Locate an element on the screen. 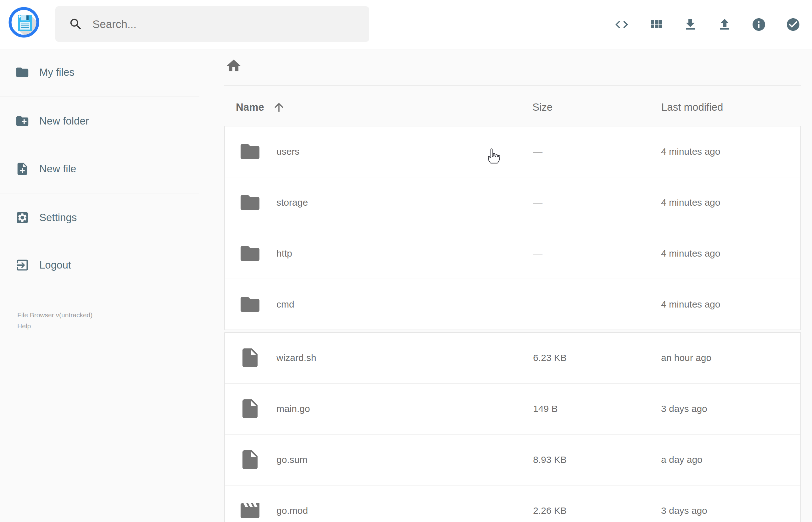 The height and width of the screenshot is (522, 812). sidebar-item-label: My files is located at coordinates (57, 73).